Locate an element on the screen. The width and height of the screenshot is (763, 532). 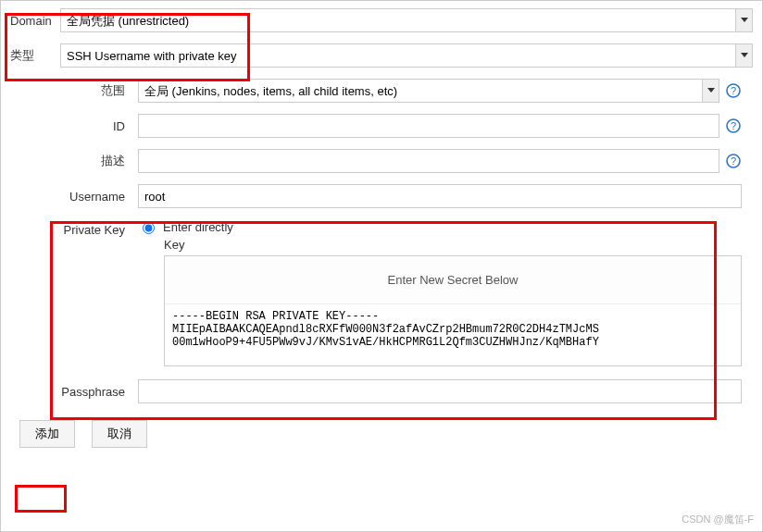
id-label: ID is located at coordinates (94, 126).